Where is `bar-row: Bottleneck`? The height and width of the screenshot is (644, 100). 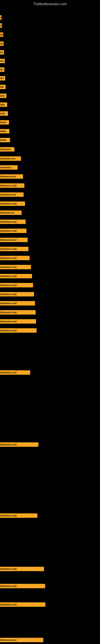
bar-row: Bottleneck is located at coordinates (50, 149).